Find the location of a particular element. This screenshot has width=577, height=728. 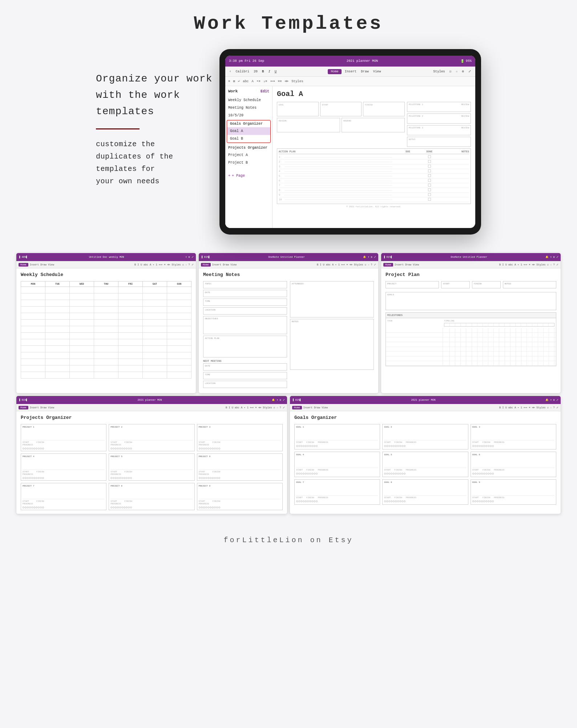

next-meeting: NEXT MEETING DATE TIME LOCATION is located at coordinates (245, 374).